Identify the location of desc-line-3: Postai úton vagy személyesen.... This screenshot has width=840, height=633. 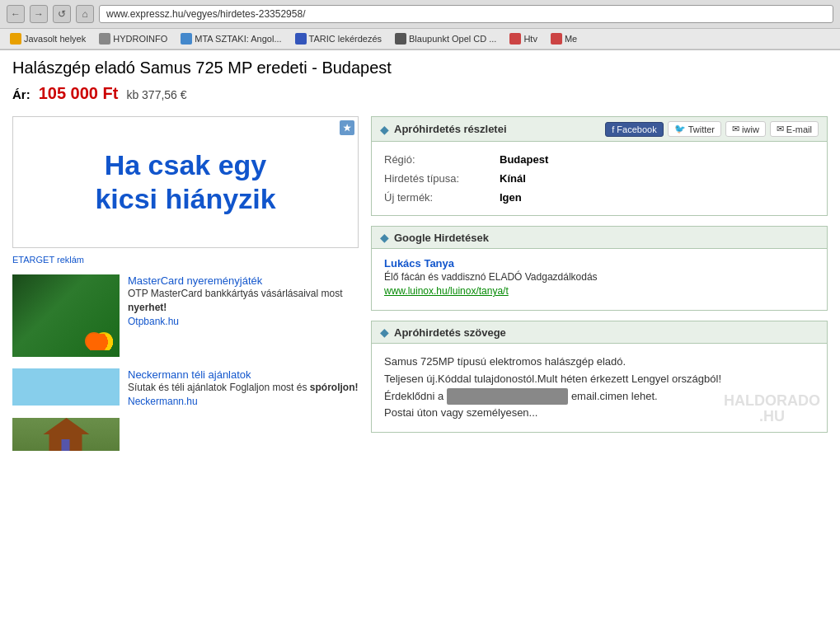
(461, 412).